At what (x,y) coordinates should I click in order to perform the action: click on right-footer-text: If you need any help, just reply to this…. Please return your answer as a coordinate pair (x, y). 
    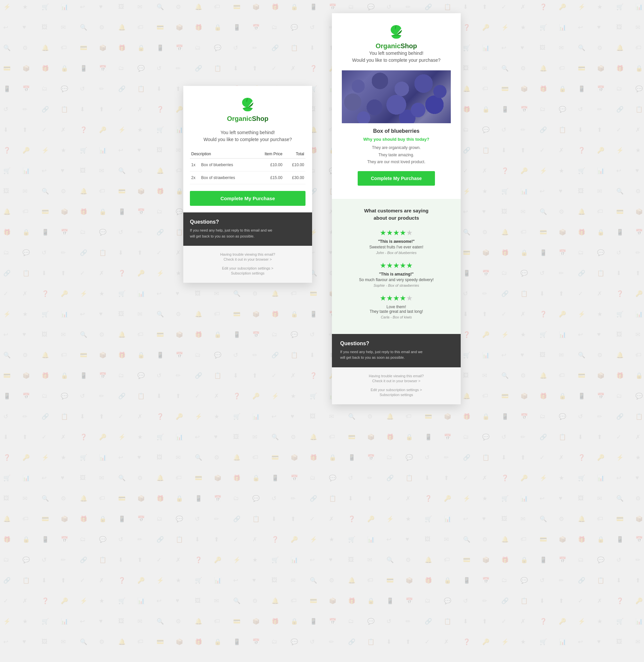
    Looking at the image, I should click on (396, 355).